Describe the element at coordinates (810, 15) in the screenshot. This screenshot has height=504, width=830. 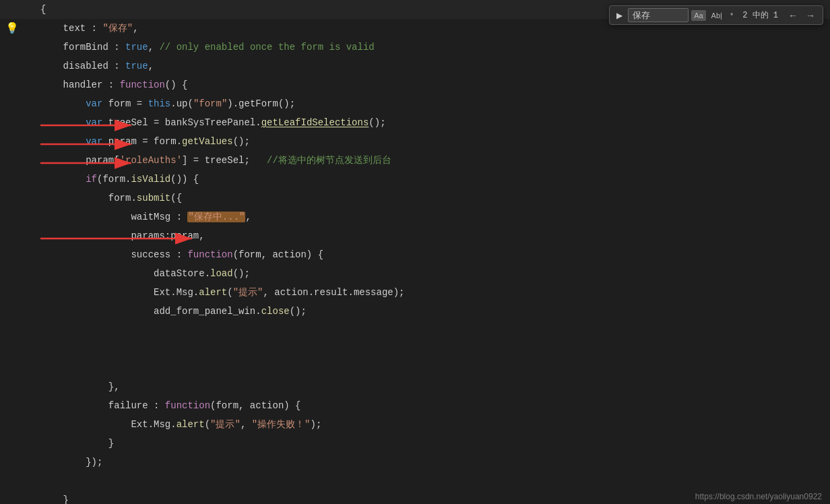
I see `find-next-button: →` at that location.